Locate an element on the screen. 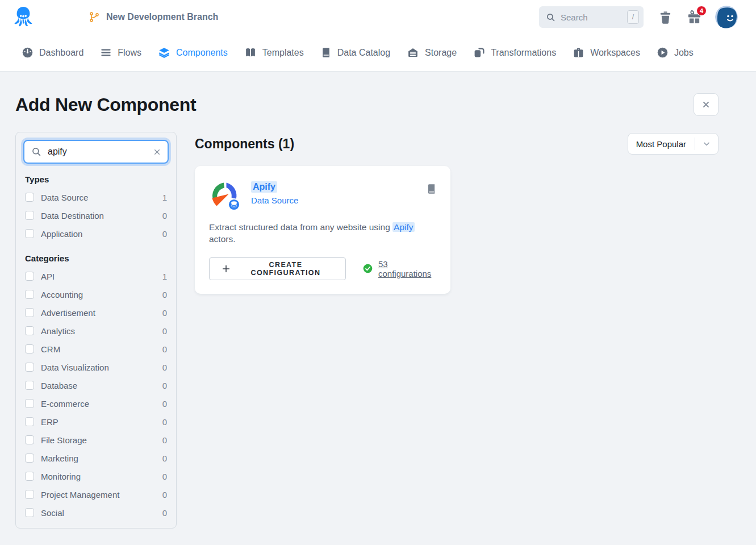 This screenshot has width=756, height=545. filter-row-api: API 1 is located at coordinates (96, 276).